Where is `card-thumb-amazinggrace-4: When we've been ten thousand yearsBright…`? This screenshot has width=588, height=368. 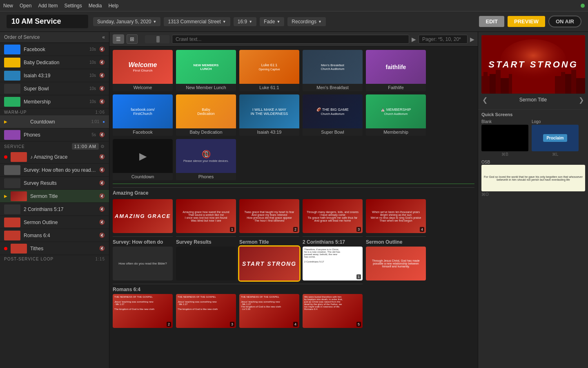 card-thumb-amazinggrace-4: When we've been ten thousand yearsBright… is located at coordinates (396, 216).